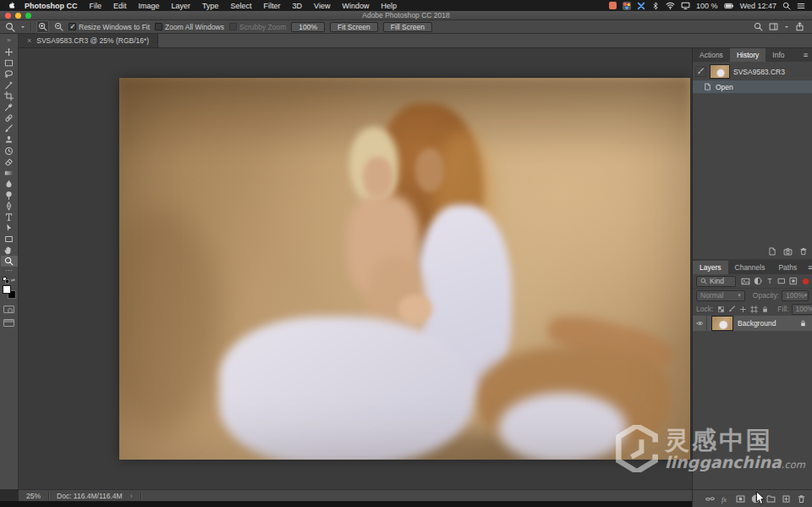  I want to click on close-tab-icon: ×, so click(29, 41).